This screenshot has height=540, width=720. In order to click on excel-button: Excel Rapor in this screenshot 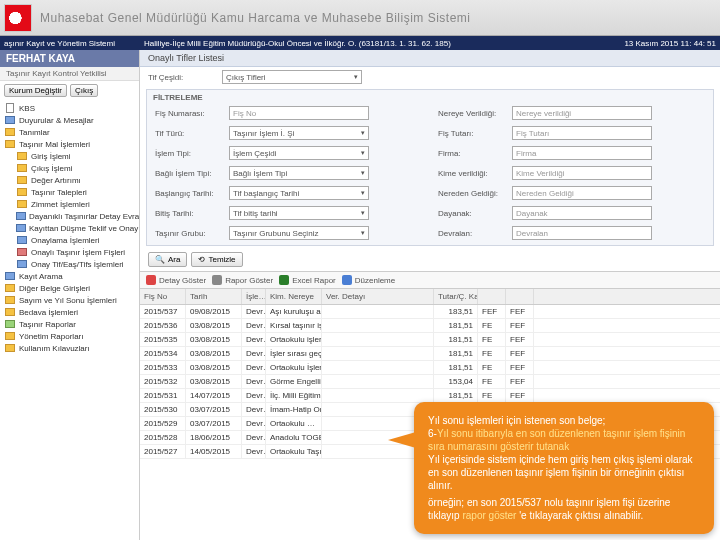, I will do `click(308, 280)`.